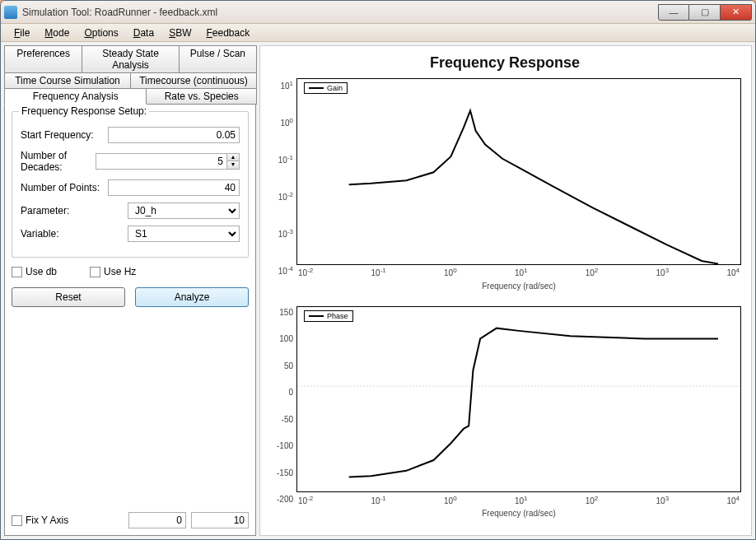 This screenshot has height=540, width=756. Describe the element at coordinates (234, 161) in the screenshot. I see `num-decades-spinner: ▲▼` at that location.